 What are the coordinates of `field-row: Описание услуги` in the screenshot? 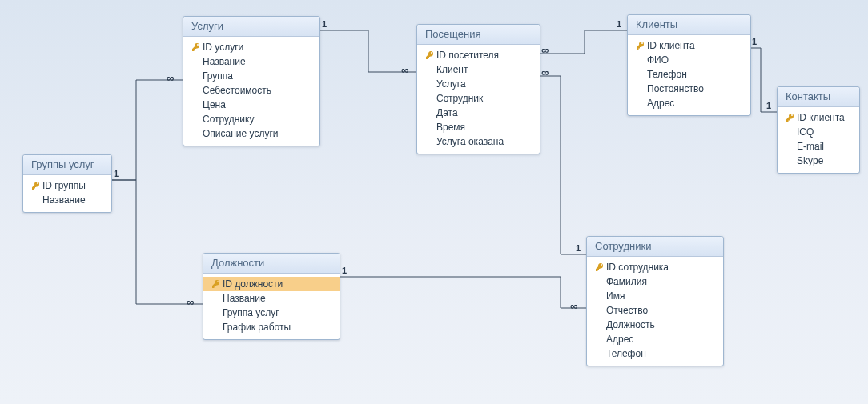 It's located at (251, 134).